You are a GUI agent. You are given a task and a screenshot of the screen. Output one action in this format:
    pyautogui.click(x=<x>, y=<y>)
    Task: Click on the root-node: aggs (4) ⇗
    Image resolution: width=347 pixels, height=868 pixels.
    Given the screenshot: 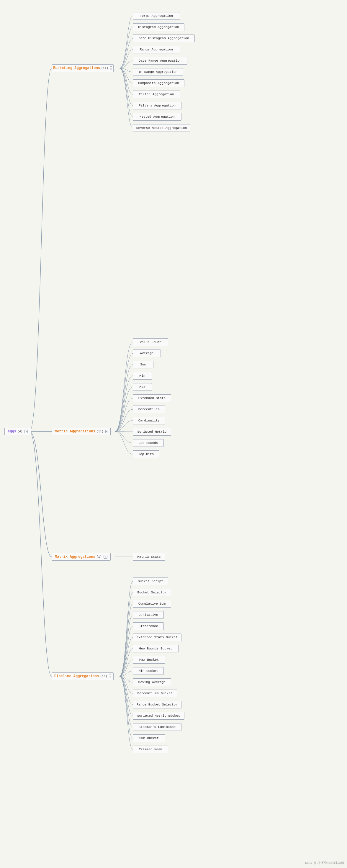 What is the action you would take?
    pyautogui.click(x=18, y=431)
    